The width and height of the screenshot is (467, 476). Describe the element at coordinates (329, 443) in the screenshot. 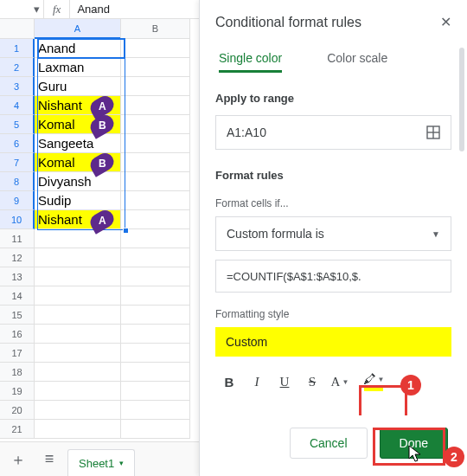

I see `cancel-button: Cancel` at that location.